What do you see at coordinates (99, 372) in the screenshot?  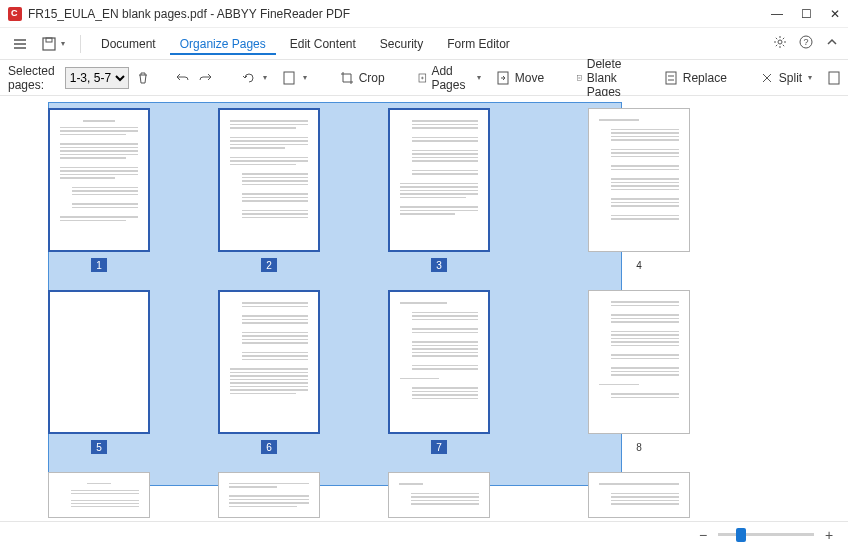 I see `page-thumb-5: 5` at bounding box center [99, 372].